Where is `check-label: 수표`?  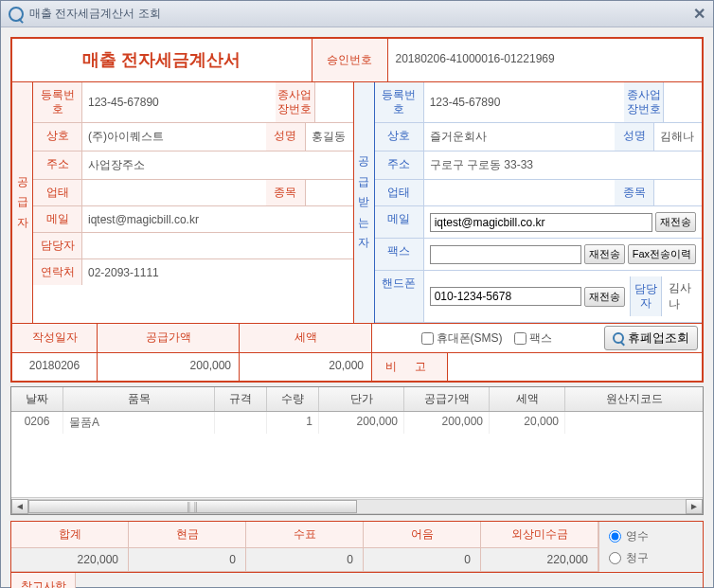
check-label: 수표 is located at coordinates (305, 535).